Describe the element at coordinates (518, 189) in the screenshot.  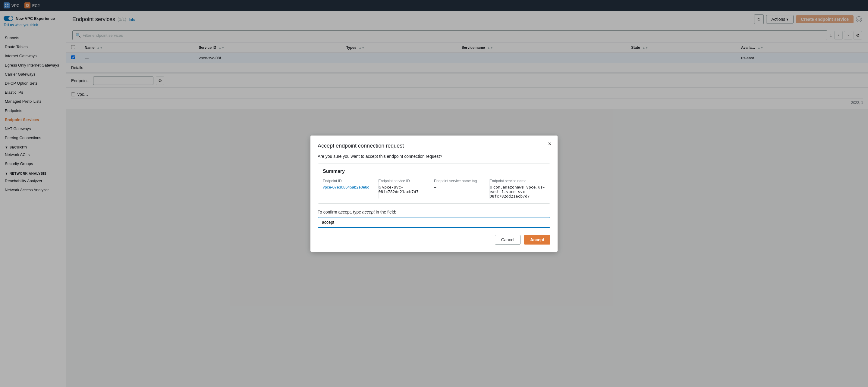
I see `summary-service-name-col: Endpoint service name ⧉com.amazonaws.vpc…` at that location.